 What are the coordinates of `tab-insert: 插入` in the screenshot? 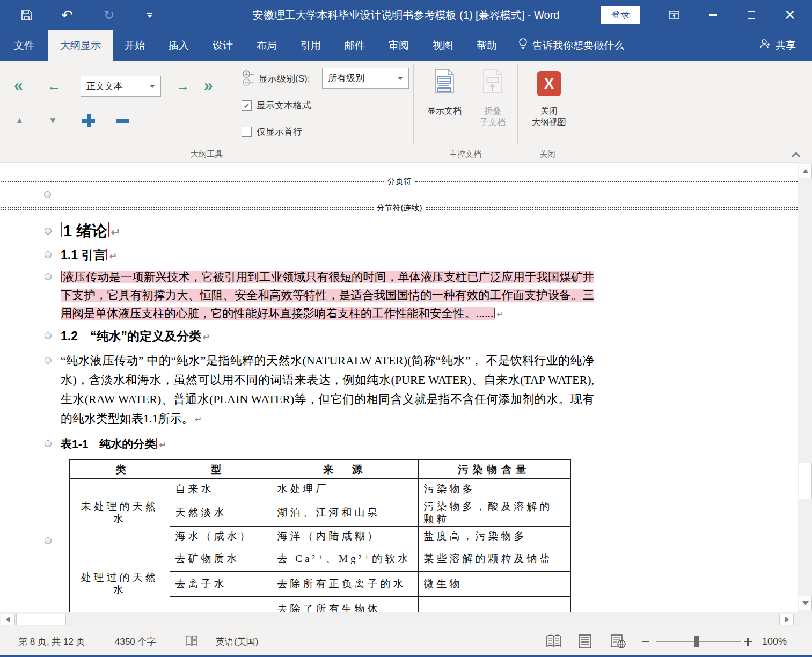 It's located at (179, 45).